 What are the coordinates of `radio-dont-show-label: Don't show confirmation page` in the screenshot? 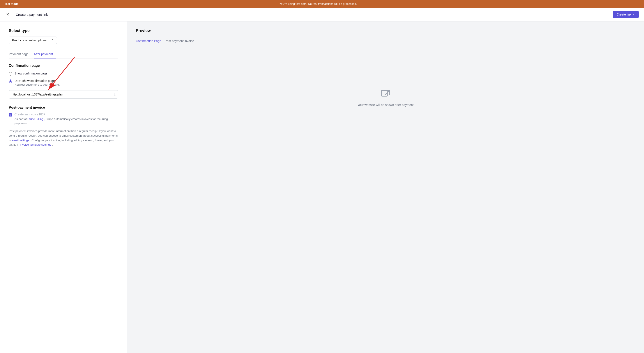 It's located at (37, 81).